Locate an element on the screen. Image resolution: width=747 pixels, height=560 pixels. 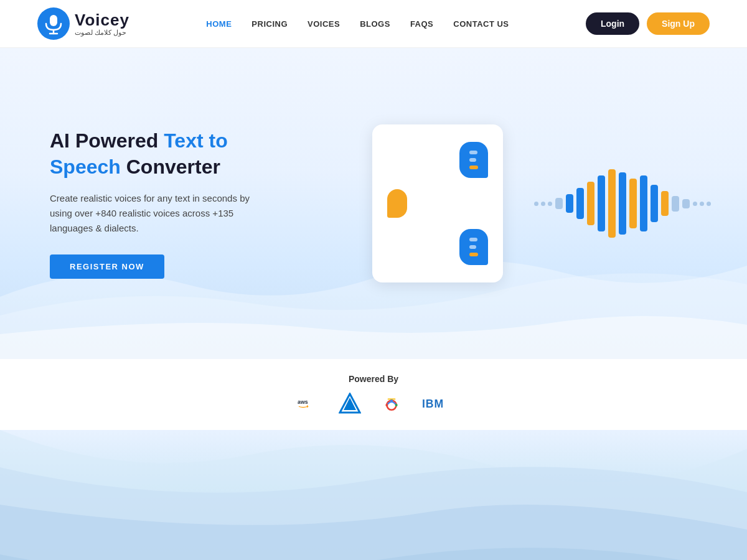
svg-text: aws is located at coordinates (303, 402).